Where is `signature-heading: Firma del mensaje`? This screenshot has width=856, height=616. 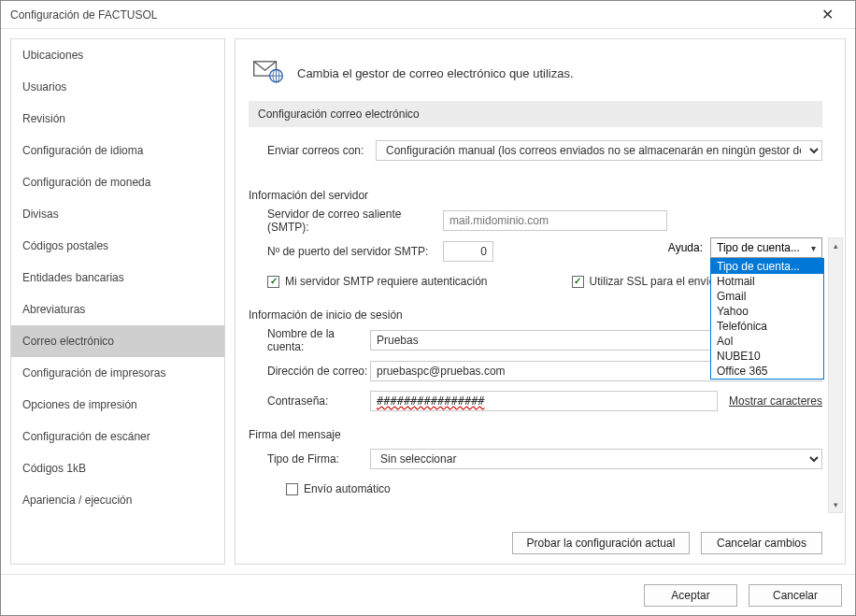 signature-heading: Firma del mensaje is located at coordinates (535, 433).